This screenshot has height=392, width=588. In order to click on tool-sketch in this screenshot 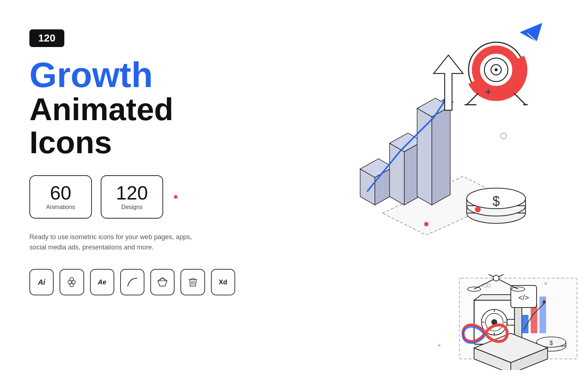, I will do `click(162, 282)`.